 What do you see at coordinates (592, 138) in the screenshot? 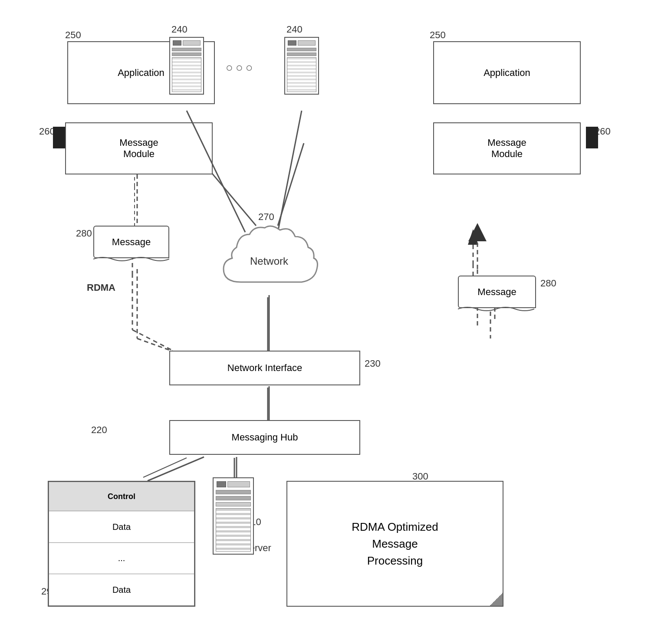
I see `black-sq-right` at bounding box center [592, 138].